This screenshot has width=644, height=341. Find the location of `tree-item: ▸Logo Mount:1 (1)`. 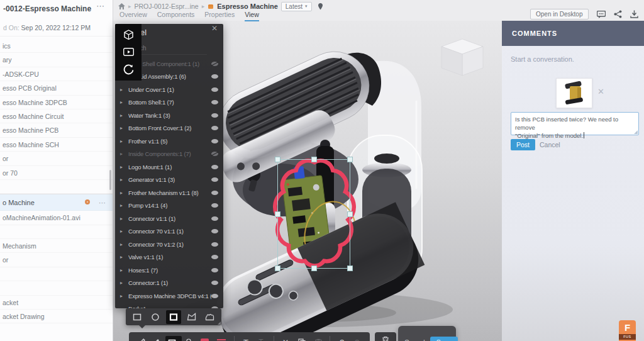

tree-item: ▸Logo Mount:1 (1) is located at coordinates (169, 167).